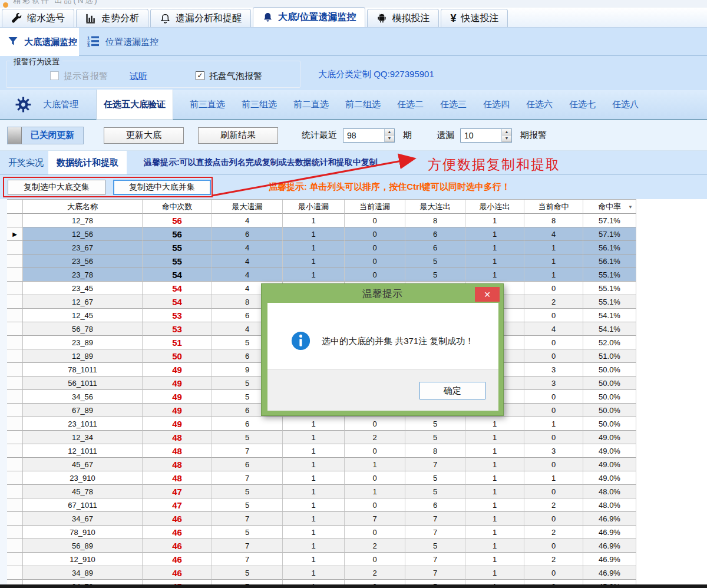 This screenshot has height=588, width=707. What do you see at coordinates (82, 207) in the screenshot?
I see `column-header-0: 大底名称` at bounding box center [82, 207].